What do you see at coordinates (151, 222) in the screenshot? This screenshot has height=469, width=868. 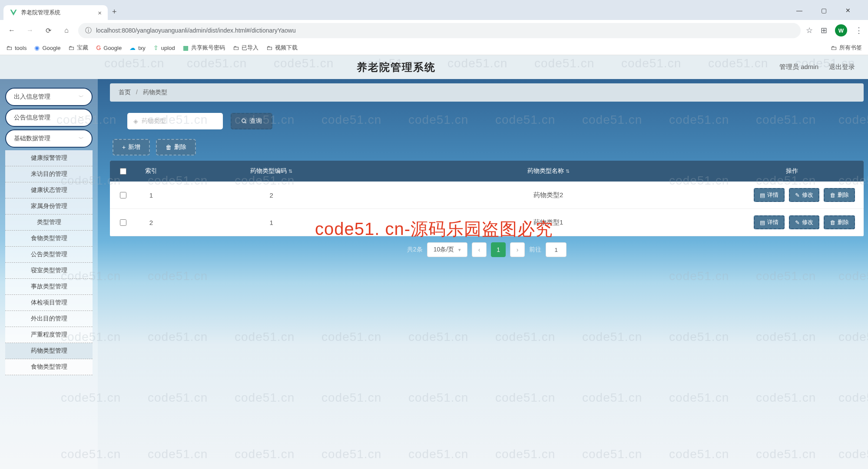 I see `cell-index: 2` at bounding box center [151, 222].